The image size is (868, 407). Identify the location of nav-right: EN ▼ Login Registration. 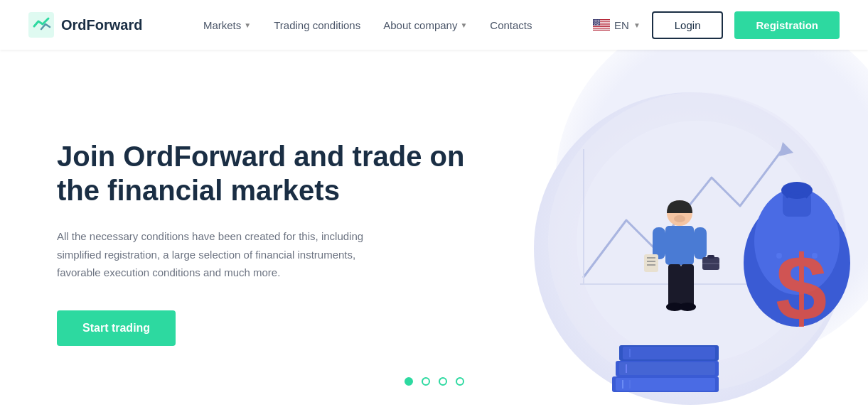
(717, 26).